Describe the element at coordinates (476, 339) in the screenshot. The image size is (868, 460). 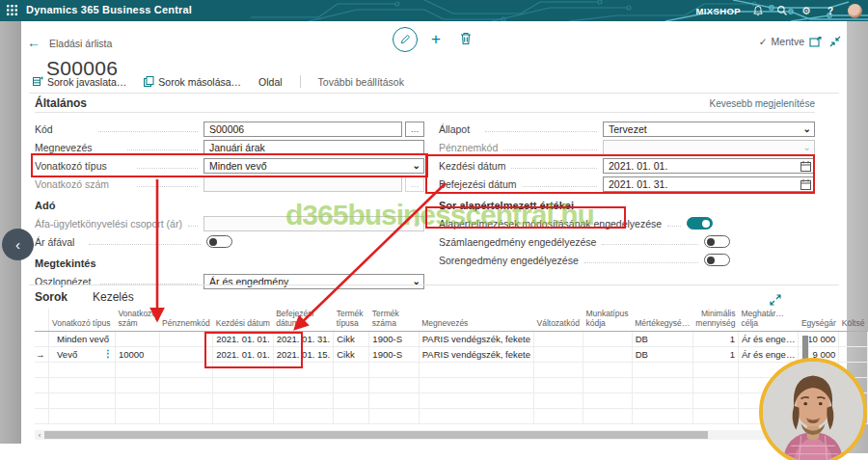
I see `table-cell: PARIS vendégszék, fekete` at that location.